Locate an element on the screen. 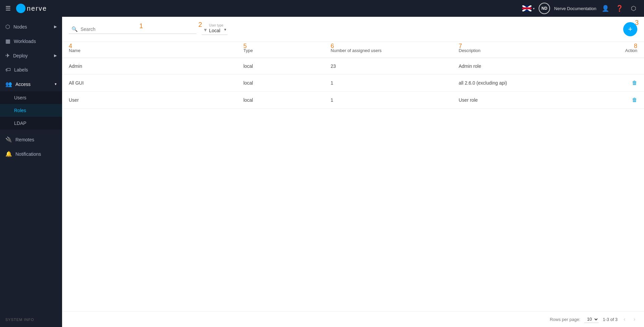 The height and width of the screenshot is (327, 644). nodes-icon: ⬡ is located at coordinates (8, 27).